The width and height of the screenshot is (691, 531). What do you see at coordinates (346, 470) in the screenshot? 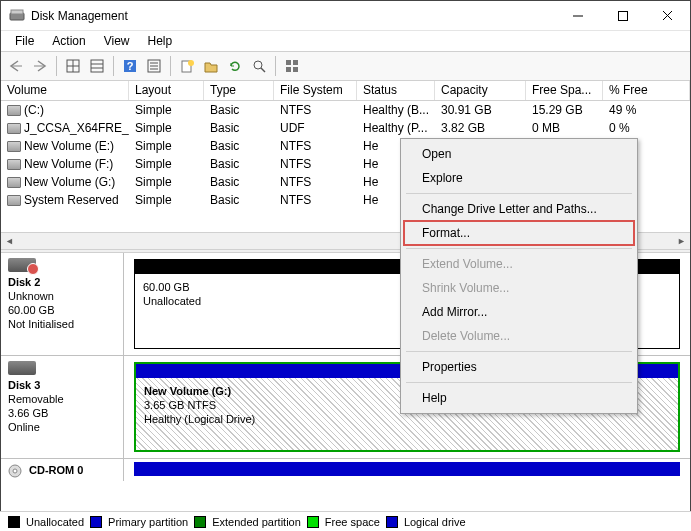
I see `disk-row-cdrom0: CD-ROM 0` at bounding box center [346, 470].